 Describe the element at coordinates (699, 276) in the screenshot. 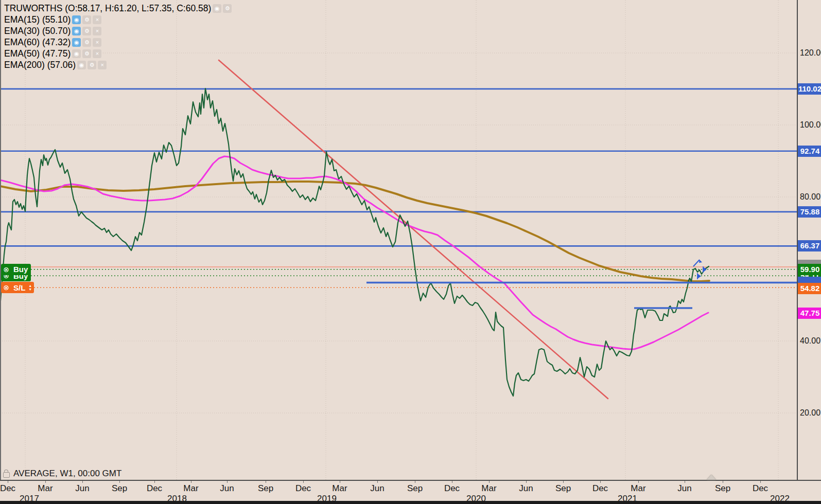

I see `buy-trade-arrow-icon` at that location.